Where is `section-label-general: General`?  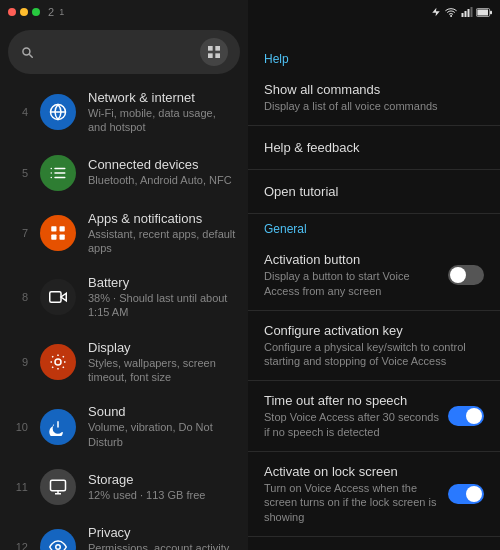 section-label-general: General is located at coordinates (374, 227).